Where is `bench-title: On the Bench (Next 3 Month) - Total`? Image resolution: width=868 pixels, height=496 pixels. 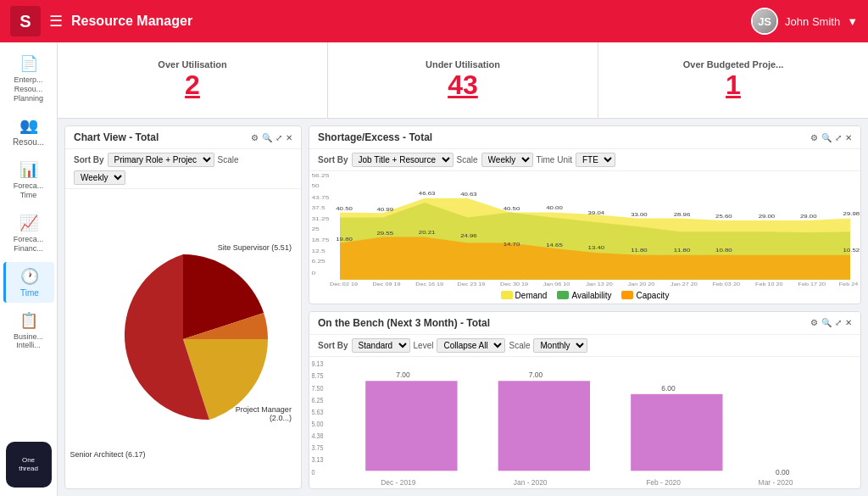
bench-title: On the Bench (Next 3 Month) - Total is located at coordinates (403, 323).